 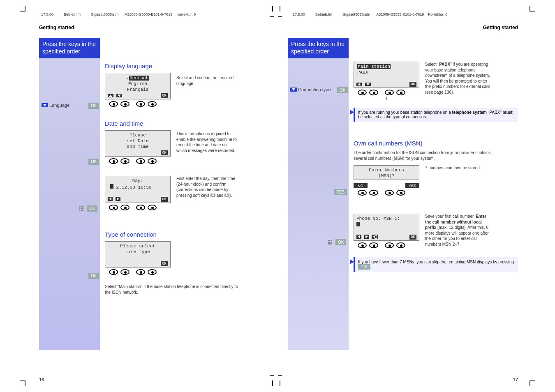 What do you see at coordinates (208, 187) in the screenshot?
I see `desc-day: First enter the day, then the time (24-h…` at bounding box center [208, 187].